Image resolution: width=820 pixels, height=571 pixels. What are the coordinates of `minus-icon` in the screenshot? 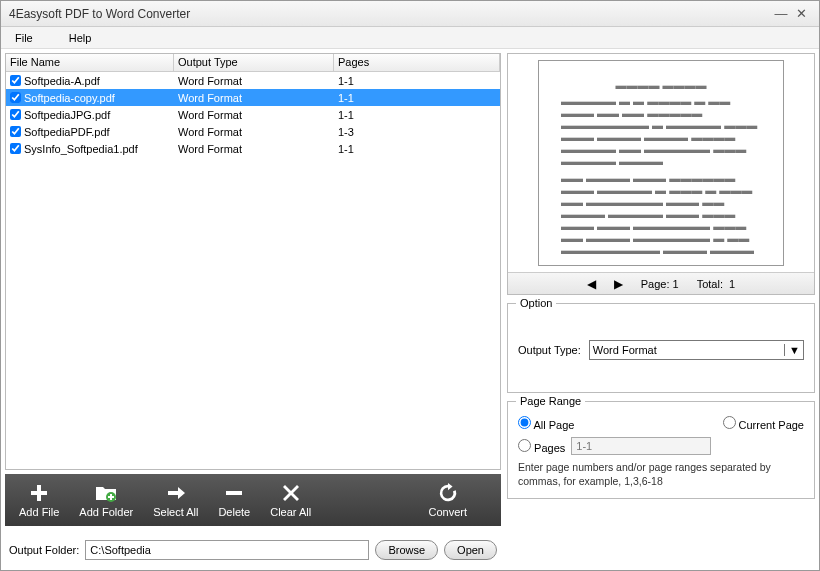 It's located at (234, 493).